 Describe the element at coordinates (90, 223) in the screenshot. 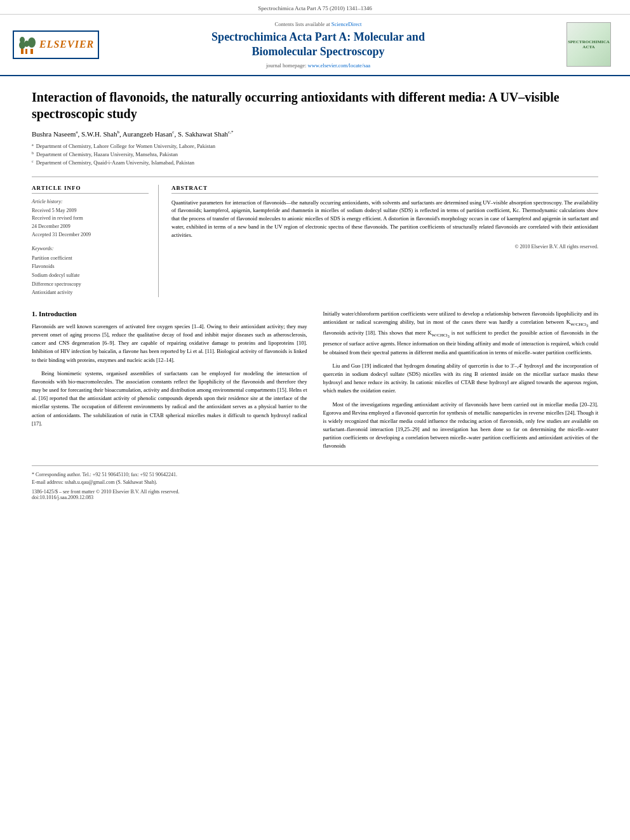

I see `received-revised-date: Received in revised form24 December 2009` at that location.